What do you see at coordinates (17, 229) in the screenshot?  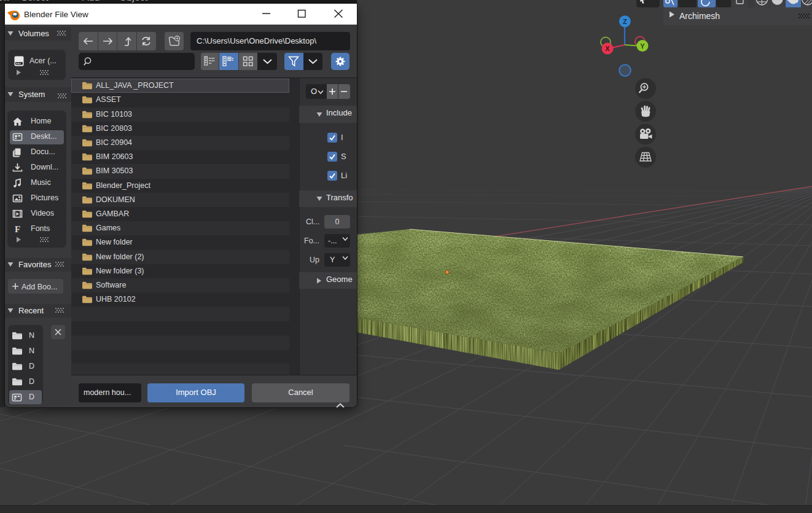 I see `svg-text: F` at bounding box center [17, 229].